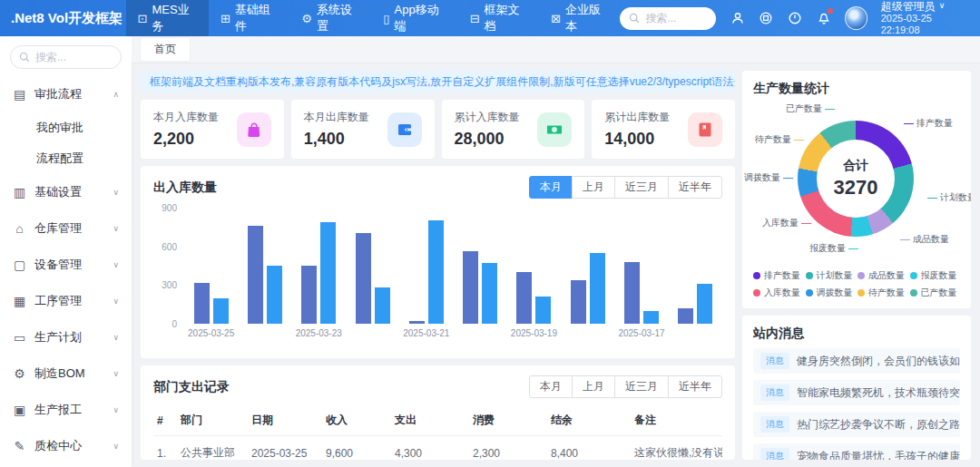 Image resolution: width=980 pixels, height=467 pixels. I want to click on sidebar-item-warehouse: ⌂仓库管理∨, so click(65, 229).